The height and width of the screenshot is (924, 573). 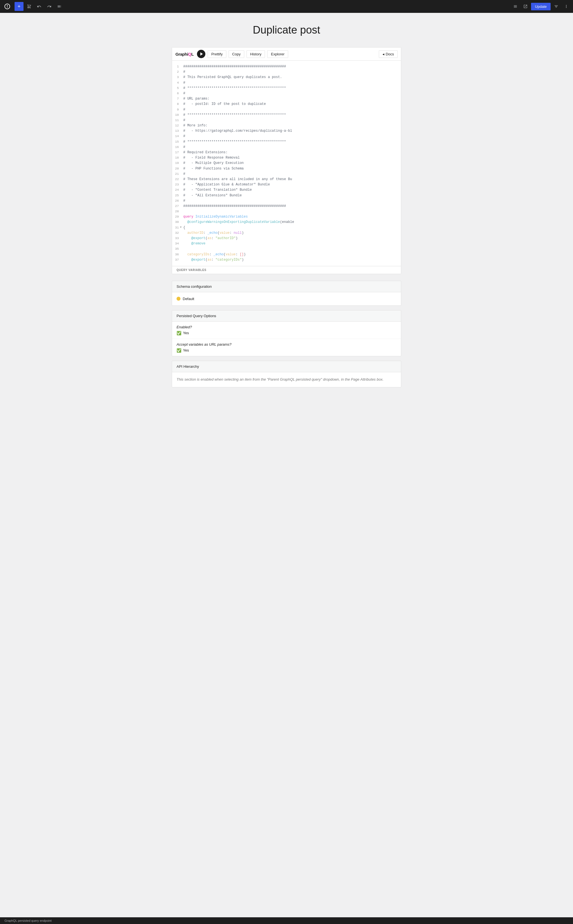 I want to click on status-label: GraphQL persisted query endpoint, so click(x=28, y=921).